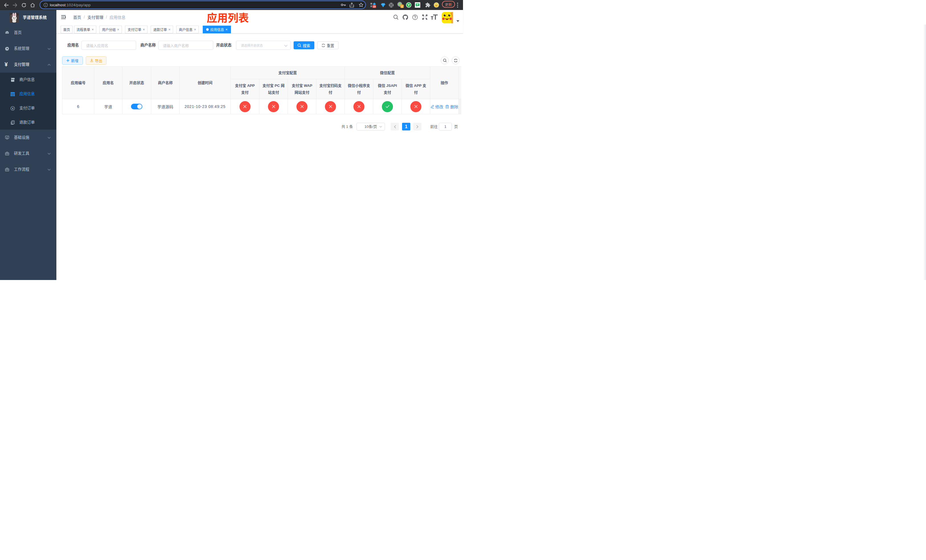 Image resolution: width=926 pixels, height=560 pixels. I want to click on svg-text: 1, so click(402, 7).